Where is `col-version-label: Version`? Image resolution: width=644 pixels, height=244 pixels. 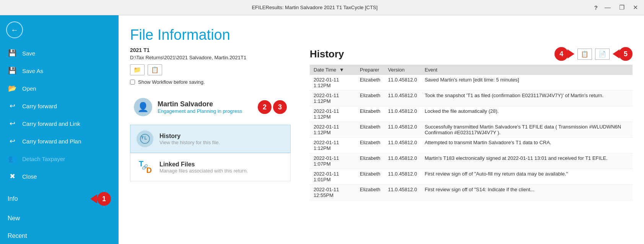
col-version-label: Version is located at coordinates (396, 70).